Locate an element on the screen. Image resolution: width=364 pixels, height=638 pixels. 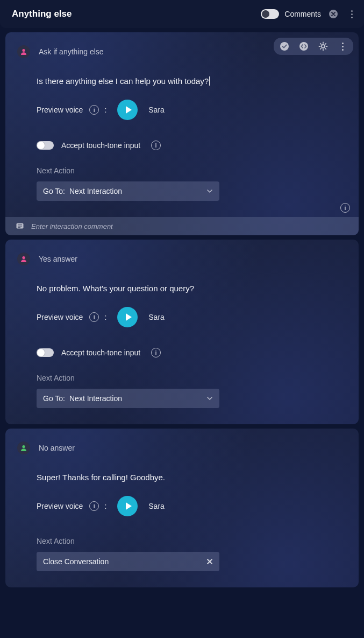
next-action-select: Close Conversation is located at coordinates (128, 562).